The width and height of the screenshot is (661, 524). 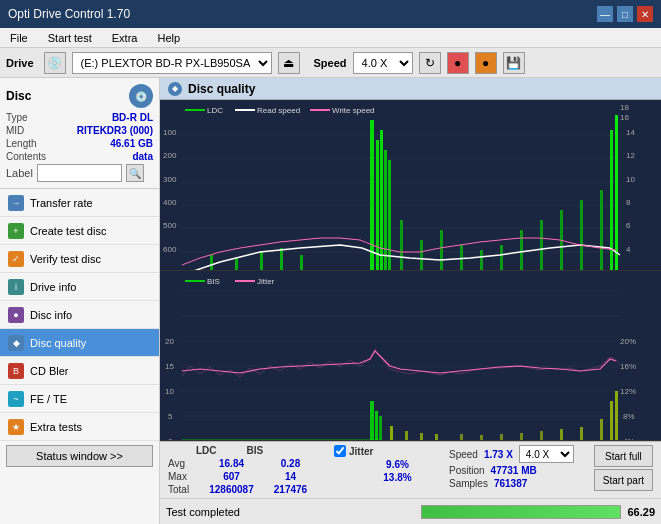 What do you see at coordinates (170, 250) in the screenshot?
I see `svg-text: 600` at bounding box center [170, 250].